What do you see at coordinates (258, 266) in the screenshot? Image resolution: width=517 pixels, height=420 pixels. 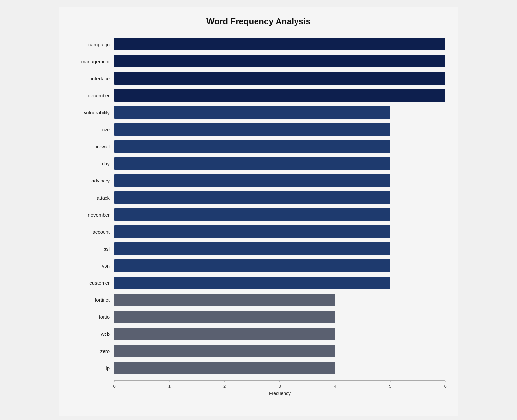 I see `bar-row: vpn` at bounding box center [258, 266].